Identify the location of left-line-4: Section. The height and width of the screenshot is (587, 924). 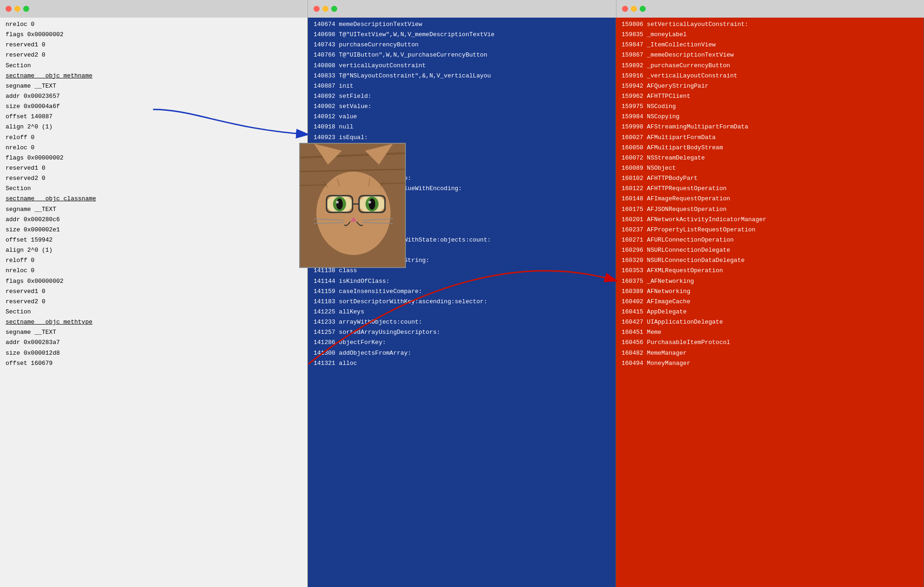
(154, 66).